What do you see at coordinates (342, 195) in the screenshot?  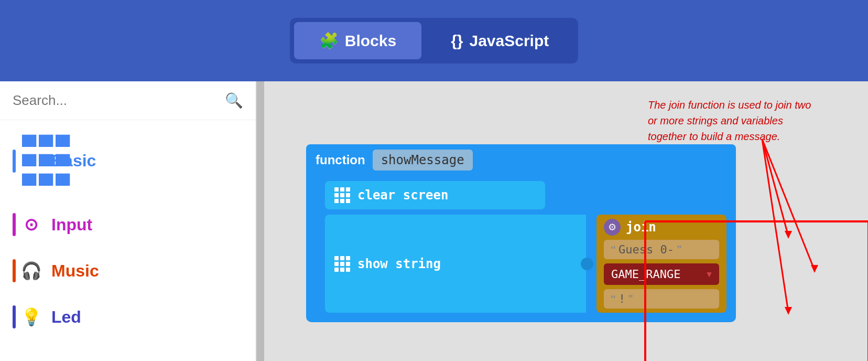 I see `clear-screen-grid-icon` at bounding box center [342, 195].